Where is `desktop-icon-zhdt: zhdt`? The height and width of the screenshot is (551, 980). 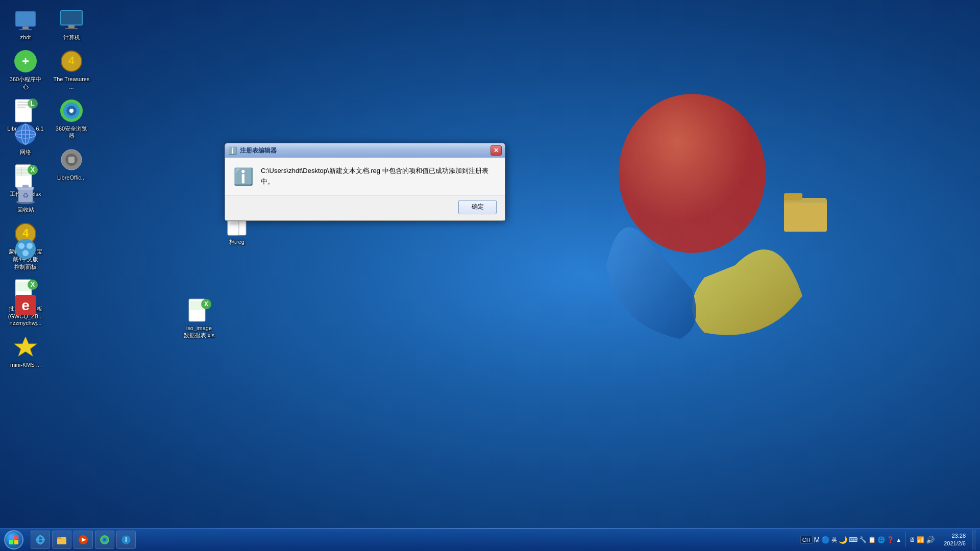 desktop-icon-zhdt: zhdt is located at coordinates (26, 24).